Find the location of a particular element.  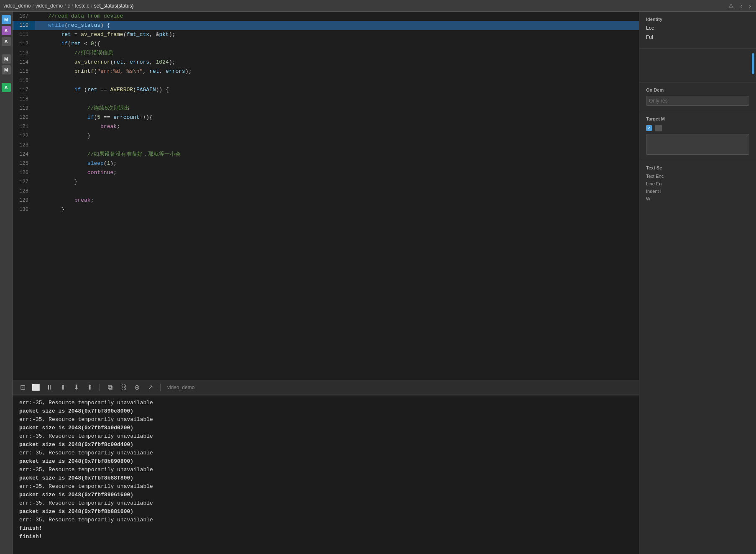

terminal-project-name: video_demo is located at coordinates (181, 387).